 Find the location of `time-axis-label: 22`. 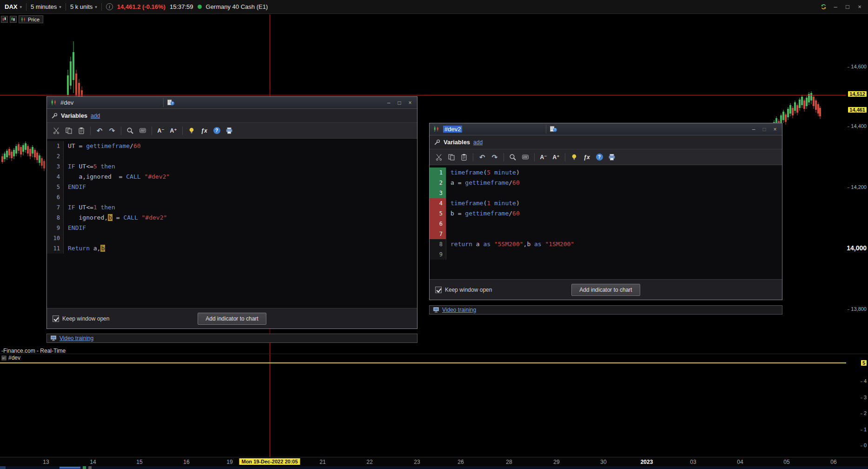

time-axis-label: 22 is located at coordinates (369, 462).